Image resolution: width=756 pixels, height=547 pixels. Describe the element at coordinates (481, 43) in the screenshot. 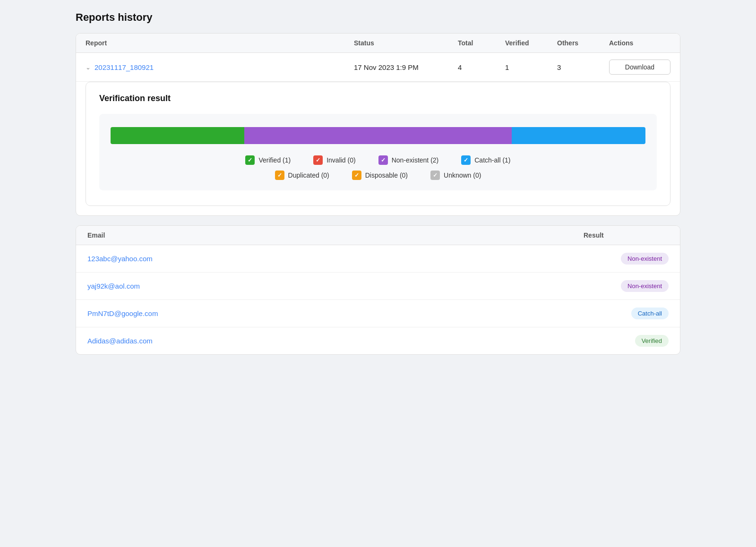

I see `col-header-total: Total` at that location.